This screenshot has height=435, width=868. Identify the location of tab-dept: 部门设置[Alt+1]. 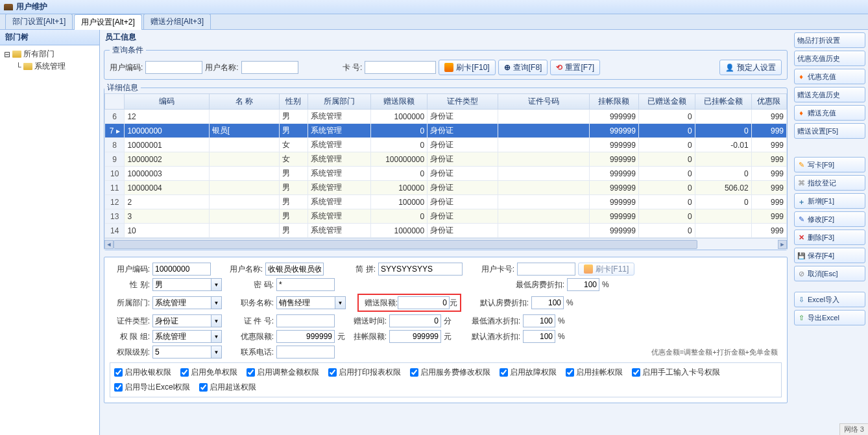
(39, 21).